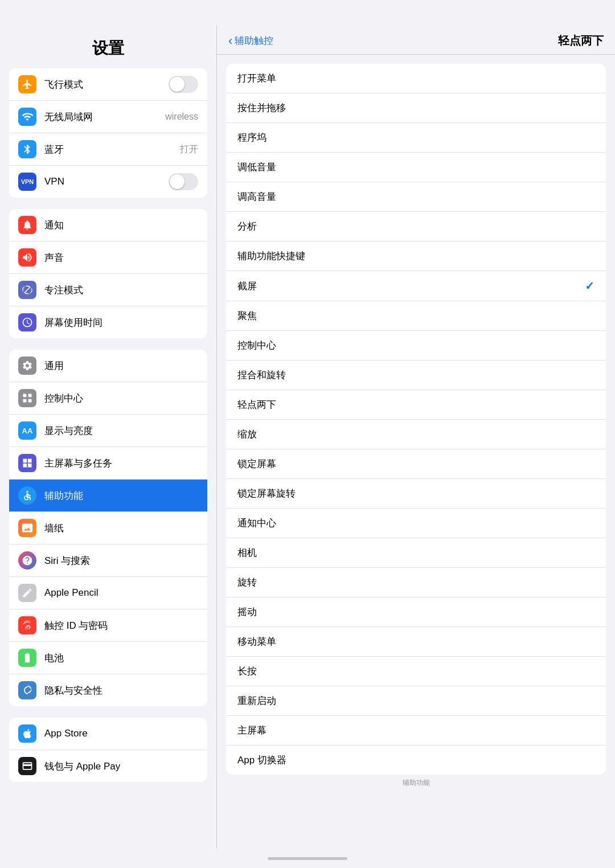  What do you see at coordinates (27, 225) in the screenshot?
I see `notification-icon` at bounding box center [27, 225].